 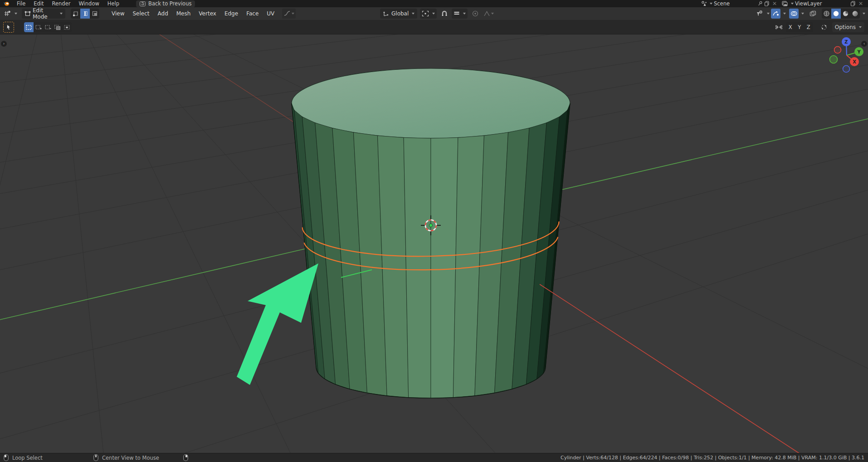 What do you see at coordinates (794, 14) in the screenshot?
I see `show-overlays-toggle` at bounding box center [794, 14].